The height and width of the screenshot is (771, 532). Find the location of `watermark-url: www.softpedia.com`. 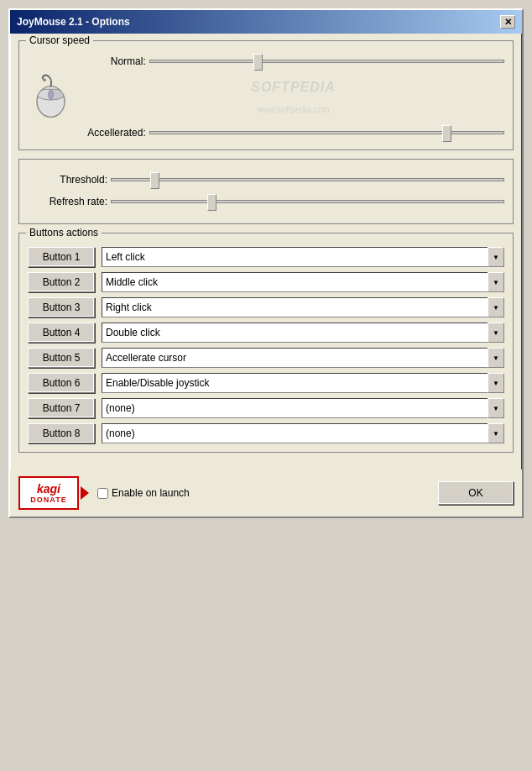

watermark-url: www.softpedia.com is located at coordinates (294, 109).